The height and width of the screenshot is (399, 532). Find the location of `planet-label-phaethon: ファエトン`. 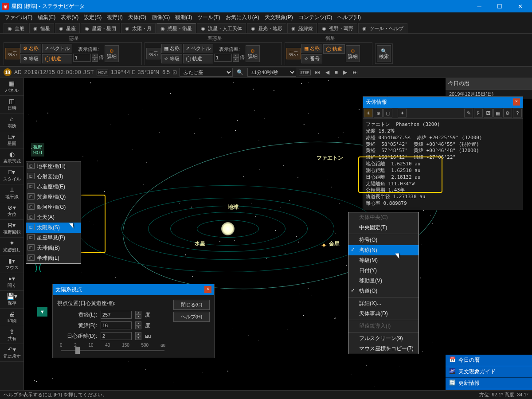

planet-label-phaethon: ファエトン is located at coordinates (330, 158).